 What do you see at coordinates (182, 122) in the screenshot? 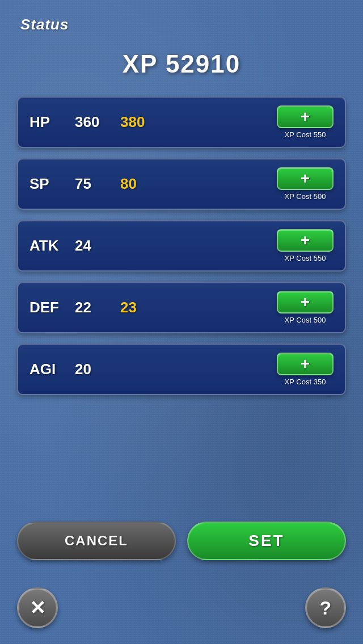
I see `stat-row-hp: HP 360 380 + XP Cost 550` at bounding box center [182, 122].